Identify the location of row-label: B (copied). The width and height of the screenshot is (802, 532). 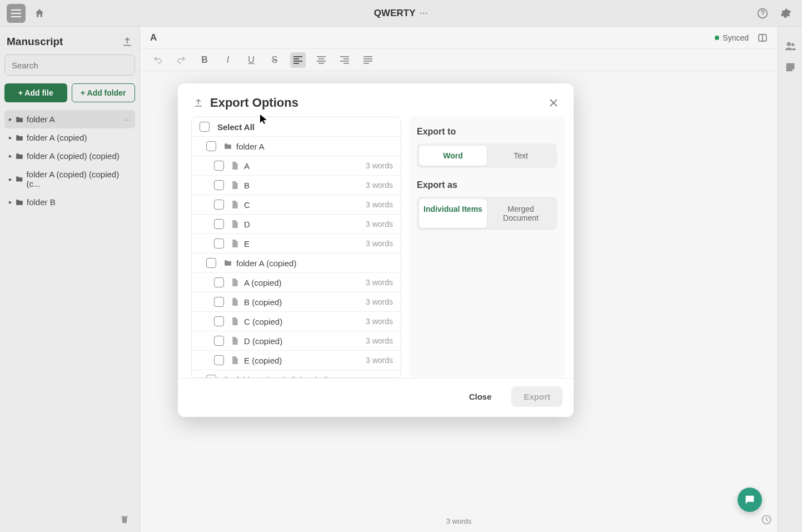
(263, 302).